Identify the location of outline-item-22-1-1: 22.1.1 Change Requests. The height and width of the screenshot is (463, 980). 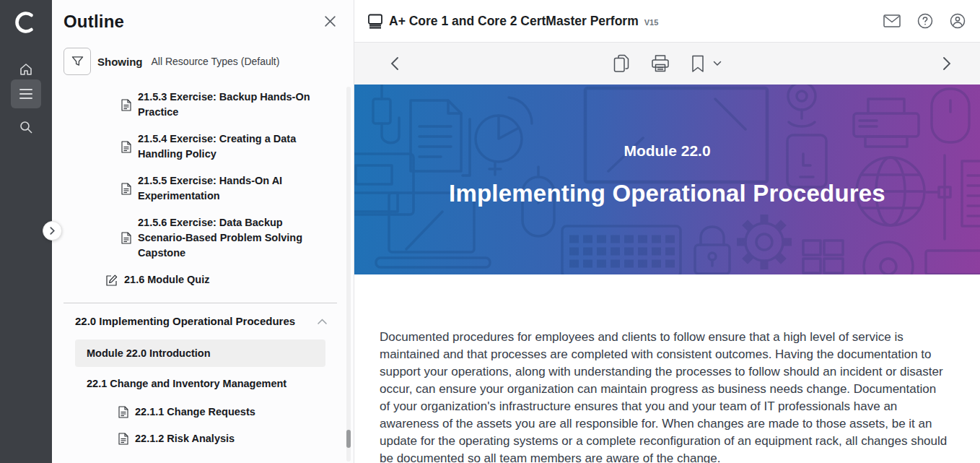
(203, 412).